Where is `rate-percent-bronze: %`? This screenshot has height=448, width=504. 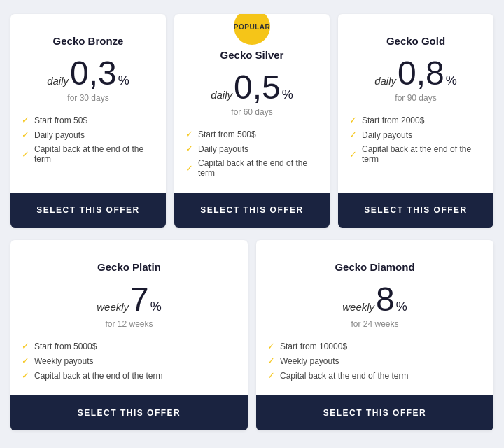 rate-percent-bronze: % is located at coordinates (124, 81).